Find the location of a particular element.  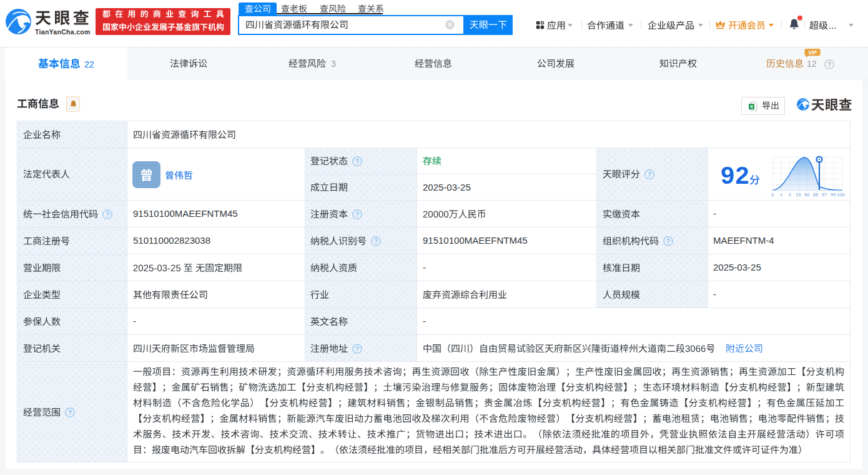

svg-text: X is located at coordinates (752, 106).